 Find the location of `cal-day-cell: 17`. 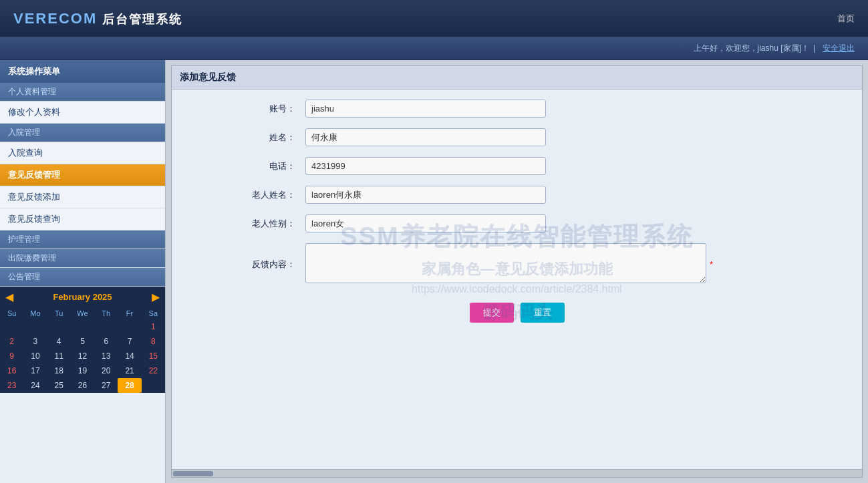

cal-day-cell: 17 is located at coordinates (35, 371).